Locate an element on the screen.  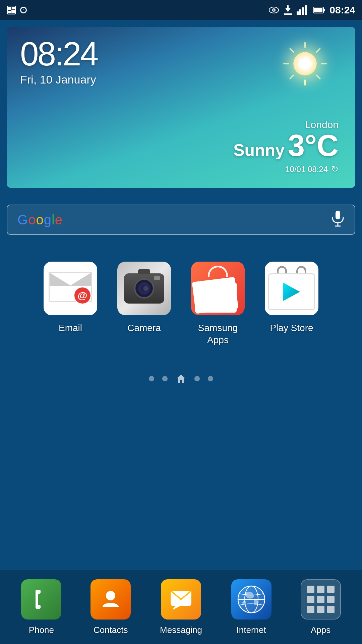
dock: Phone Contacts Messaging is located at coordinates (181, 607).